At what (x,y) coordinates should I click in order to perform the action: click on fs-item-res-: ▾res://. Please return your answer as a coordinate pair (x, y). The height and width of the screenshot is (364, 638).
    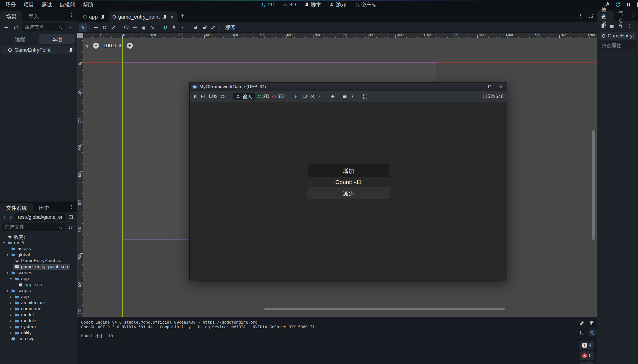
    Looking at the image, I should click on (38, 243).